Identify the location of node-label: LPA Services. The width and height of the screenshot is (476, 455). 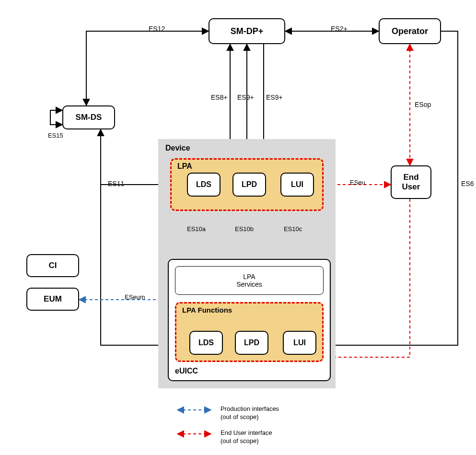
(249, 280).